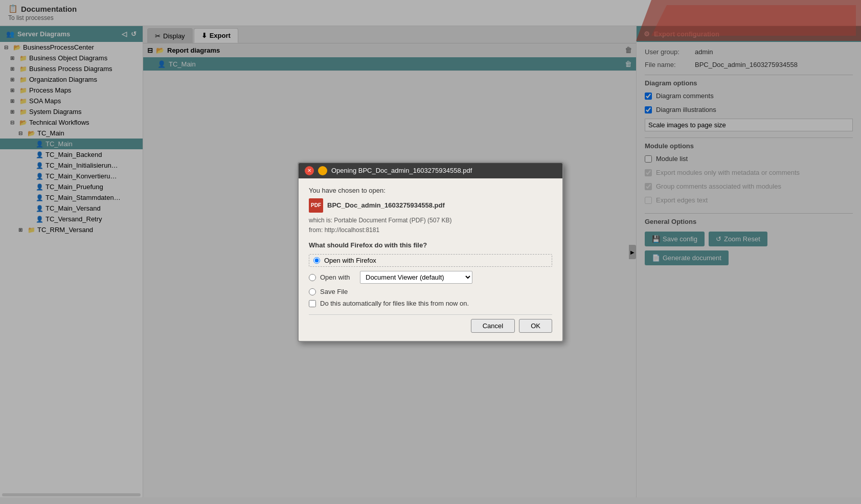 The image size is (861, 504). What do you see at coordinates (430, 252) in the screenshot?
I see `modal-dialog: ✕ Opening BPC_Doc_admin_1603275934558.pd…` at bounding box center [430, 252].